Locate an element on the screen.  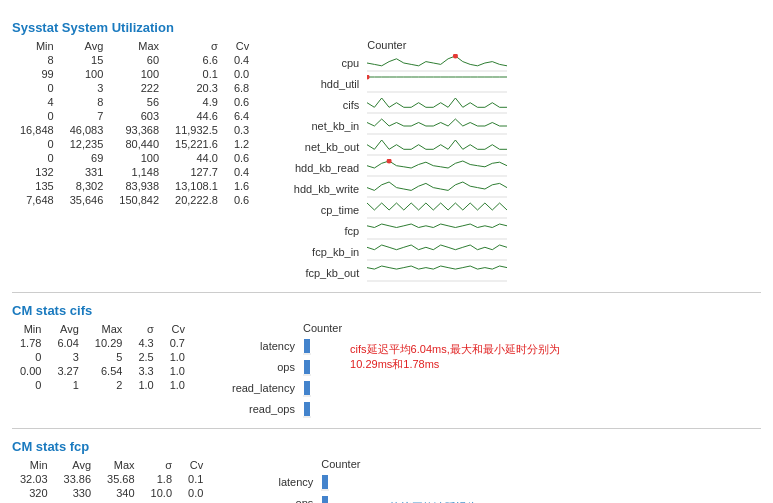
col-cv: Cv is located at coordinates (196, 465).